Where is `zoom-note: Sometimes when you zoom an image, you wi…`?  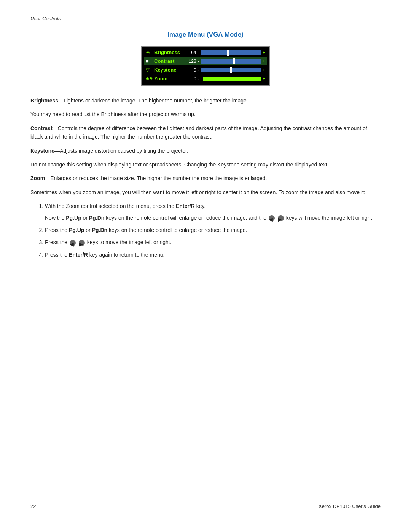
zoom-note: Sometimes when you zoom an image, you wi… is located at coordinates (198, 192).